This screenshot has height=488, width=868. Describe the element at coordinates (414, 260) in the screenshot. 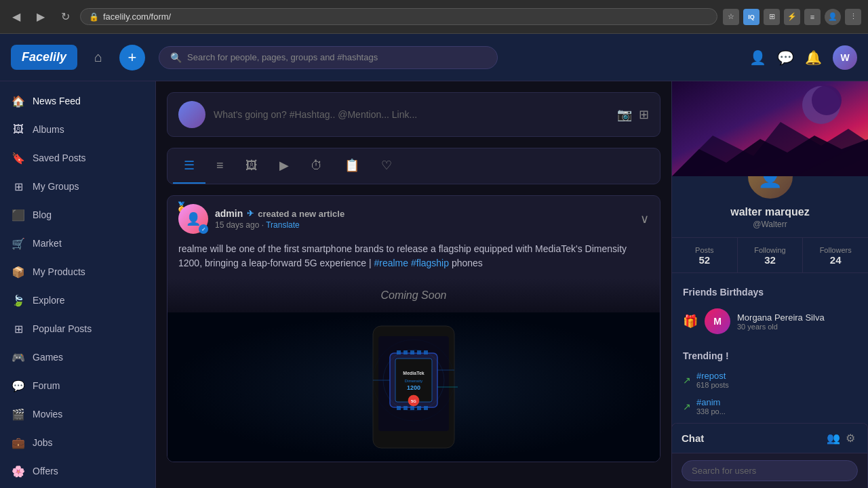

I see `post-content: realme will be one of the first smartpho…` at that location.